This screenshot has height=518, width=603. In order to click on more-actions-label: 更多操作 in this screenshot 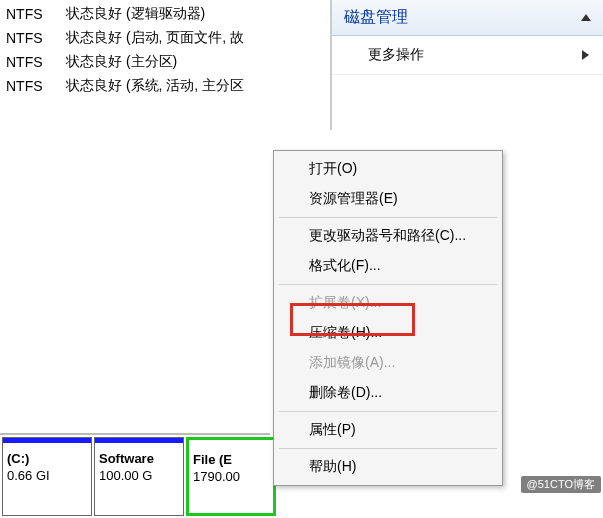, I will do `click(396, 55)`.